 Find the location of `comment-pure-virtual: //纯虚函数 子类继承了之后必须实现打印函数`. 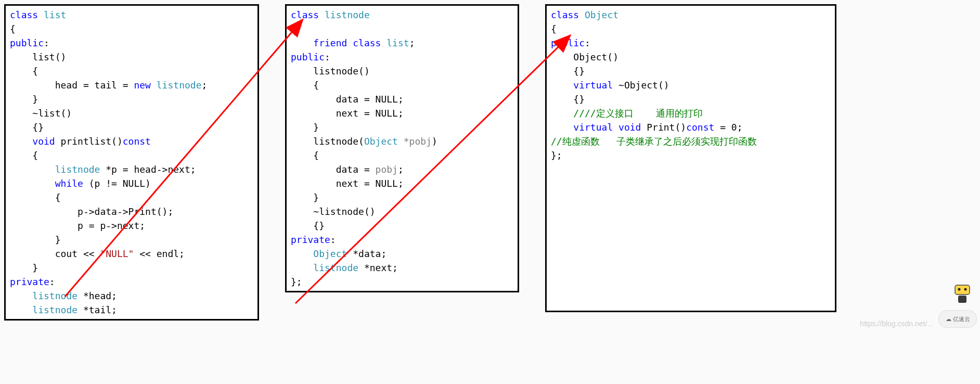

comment-pure-virtual: //纯虚函数 子类继承了之后必须实现打印函数 is located at coordinates (654, 142).